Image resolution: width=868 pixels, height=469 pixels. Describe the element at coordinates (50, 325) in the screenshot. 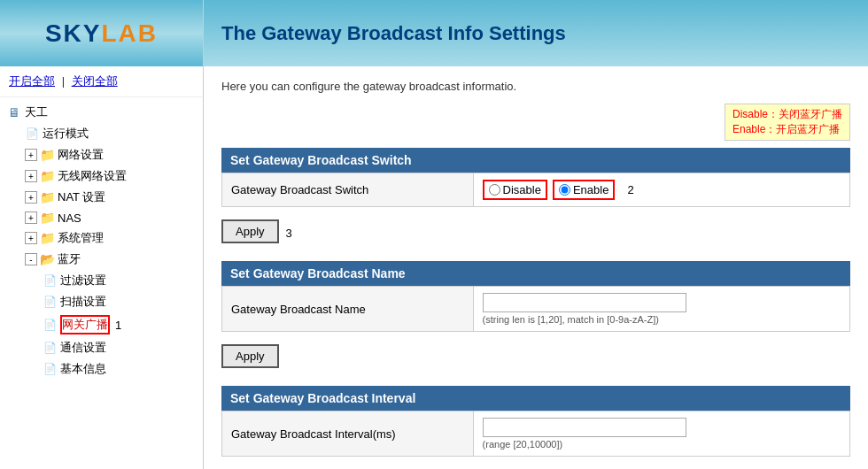

I see `doc-icon-4: 📄` at that location.